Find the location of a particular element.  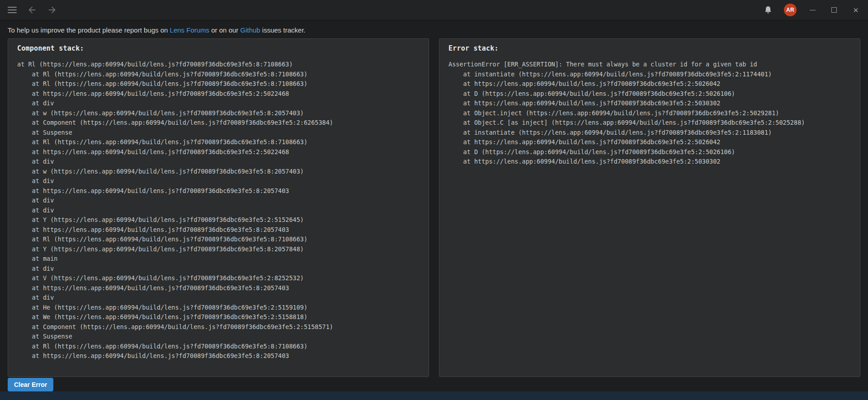

status-bar is located at coordinates (434, 396).